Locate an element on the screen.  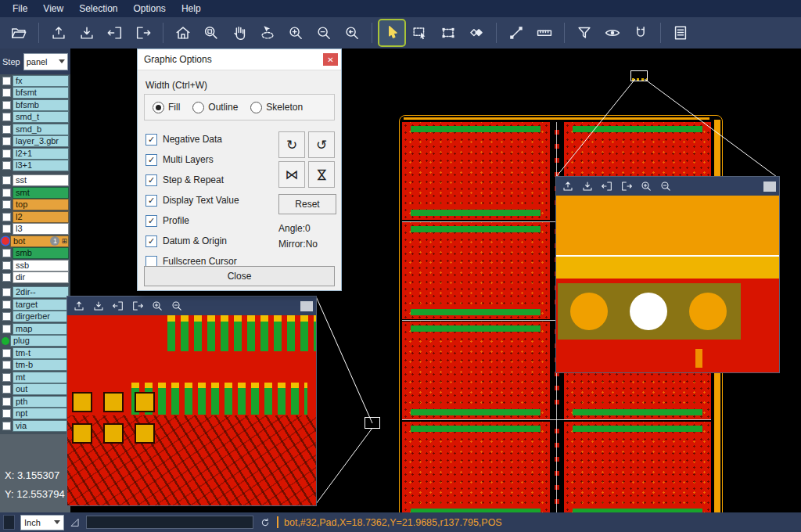
window-button is located at coordinates (307, 307).